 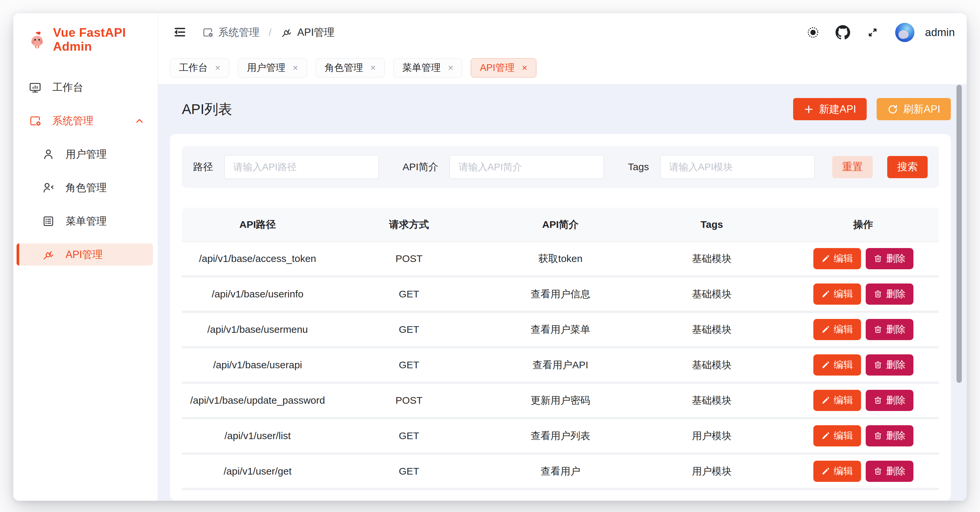 I want to click on tab-label: 角色管理, so click(x=344, y=68).